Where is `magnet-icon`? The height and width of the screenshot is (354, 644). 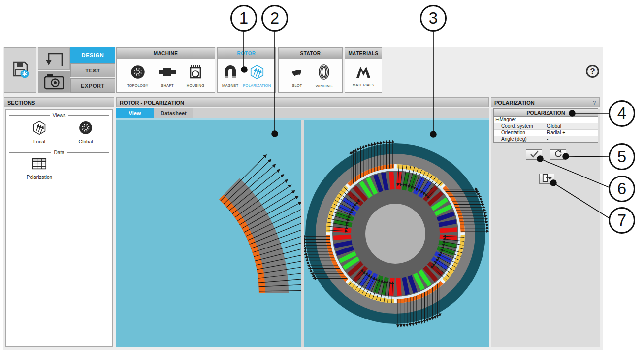
magnet-icon is located at coordinates (230, 73).